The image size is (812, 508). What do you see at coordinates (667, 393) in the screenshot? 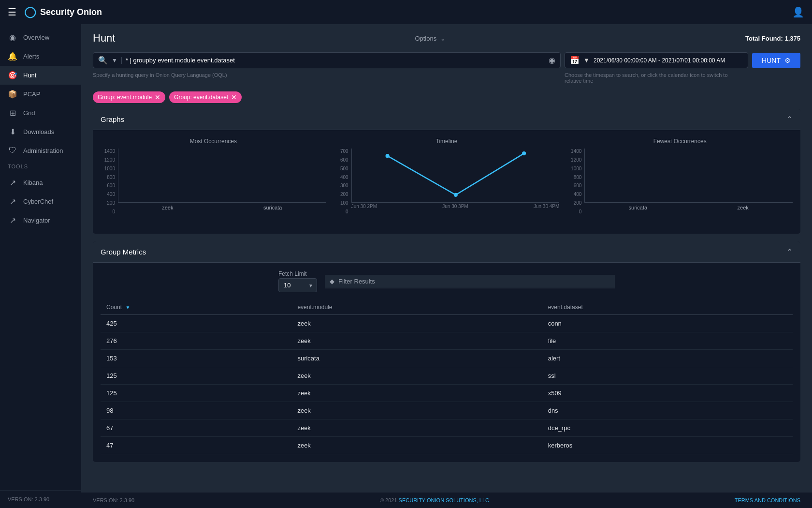
I see `cell-event-dataset: x509` at bounding box center [667, 393].